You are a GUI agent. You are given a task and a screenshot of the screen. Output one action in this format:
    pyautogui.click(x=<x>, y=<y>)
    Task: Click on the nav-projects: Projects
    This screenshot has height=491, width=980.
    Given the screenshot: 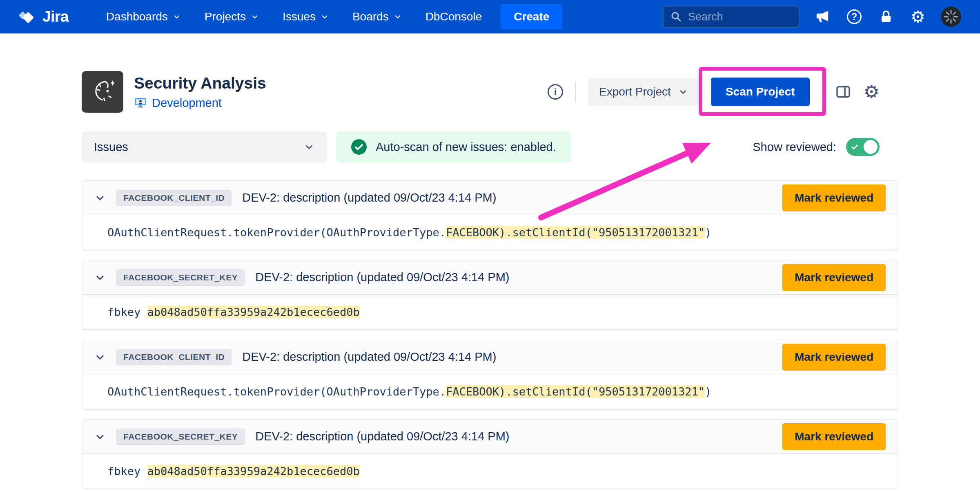 What is the action you would take?
    pyautogui.click(x=232, y=17)
    